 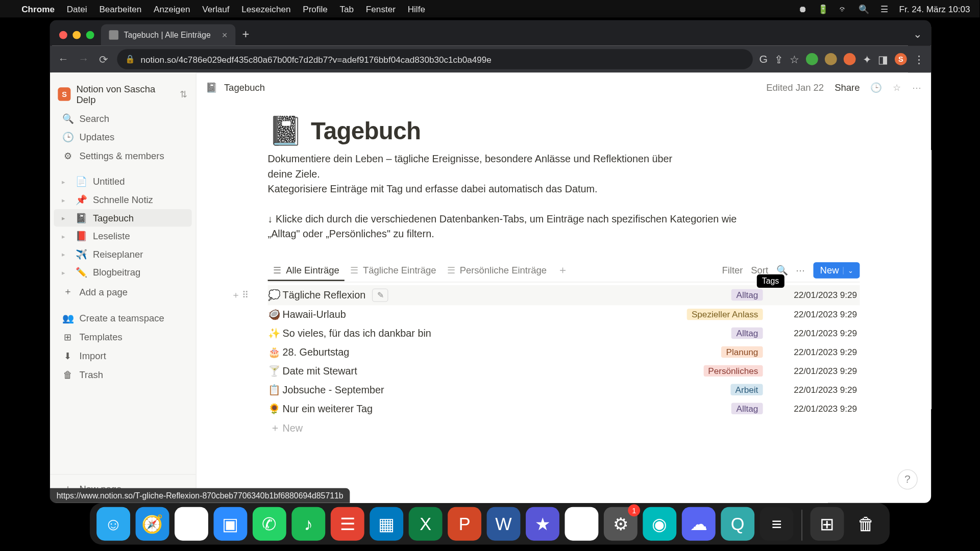 What do you see at coordinates (659, 524) in the screenshot?
I see `dock-app-siri: ◉` at bounding box center [659, 524].